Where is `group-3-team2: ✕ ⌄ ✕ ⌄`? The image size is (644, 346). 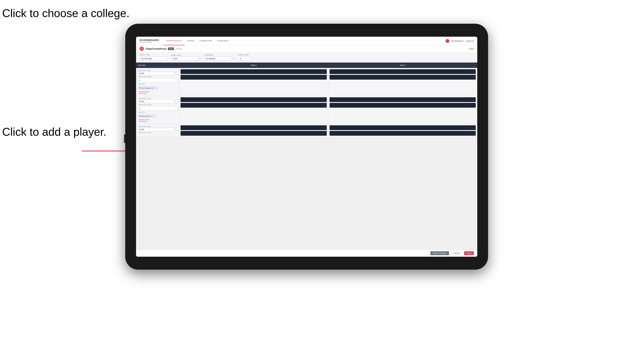 group-3-team2: ✕ ⌄ ✕ ⌄ is located at coordinates (403, 131).